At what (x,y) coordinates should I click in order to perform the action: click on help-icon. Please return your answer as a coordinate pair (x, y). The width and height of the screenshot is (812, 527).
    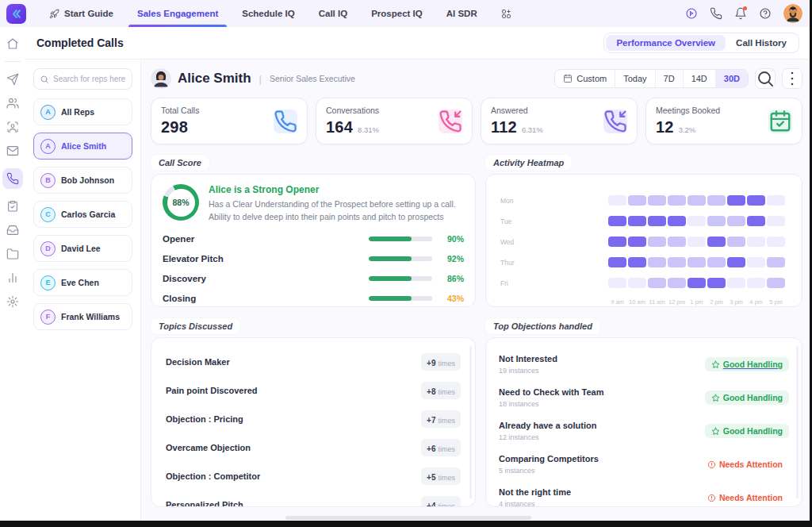
    Looking at the image, I should click on (765, 13).